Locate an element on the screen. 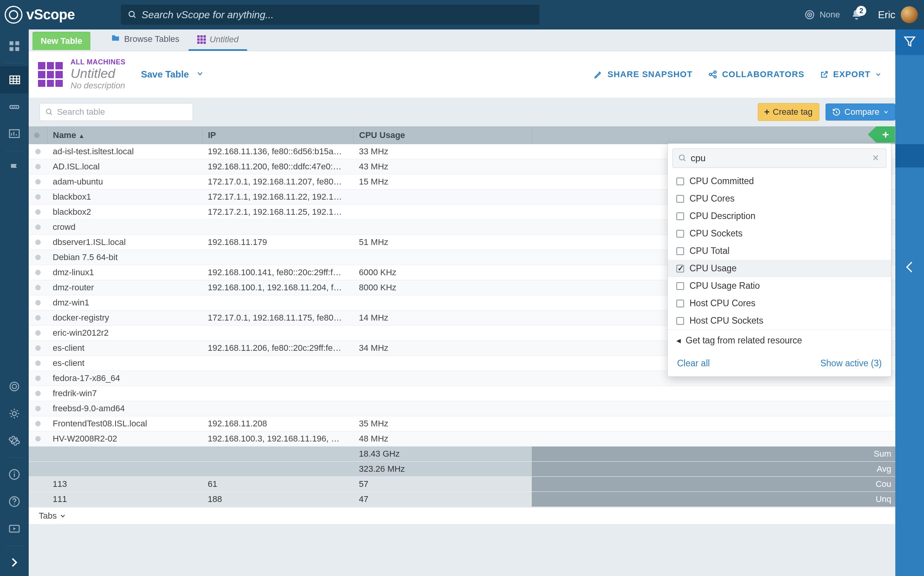  dropdown-related: ◂ Get tag from related resource is located at coordinates (779, 340).